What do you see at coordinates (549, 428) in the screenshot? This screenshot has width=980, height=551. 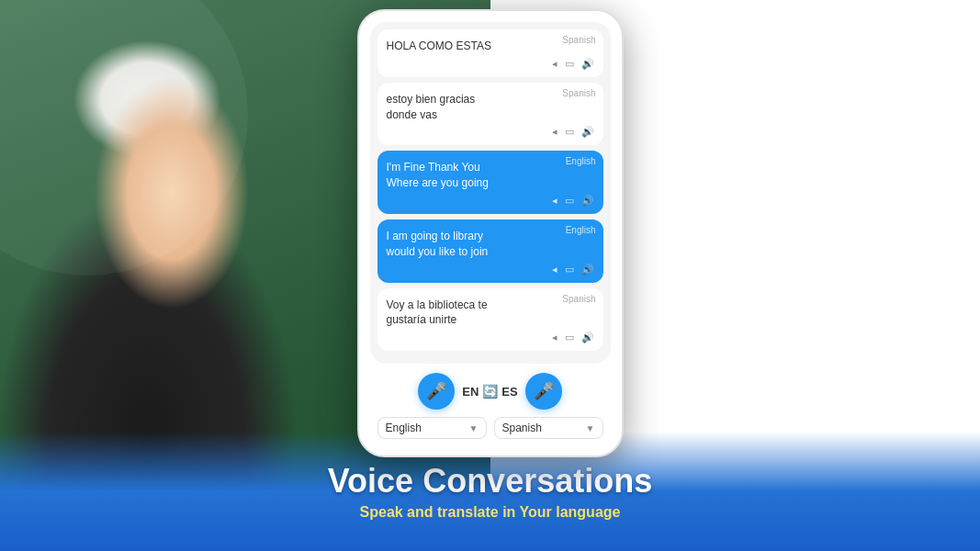 I see `right-lang-select: Spanish ▼` at bounding box center [549, 428].